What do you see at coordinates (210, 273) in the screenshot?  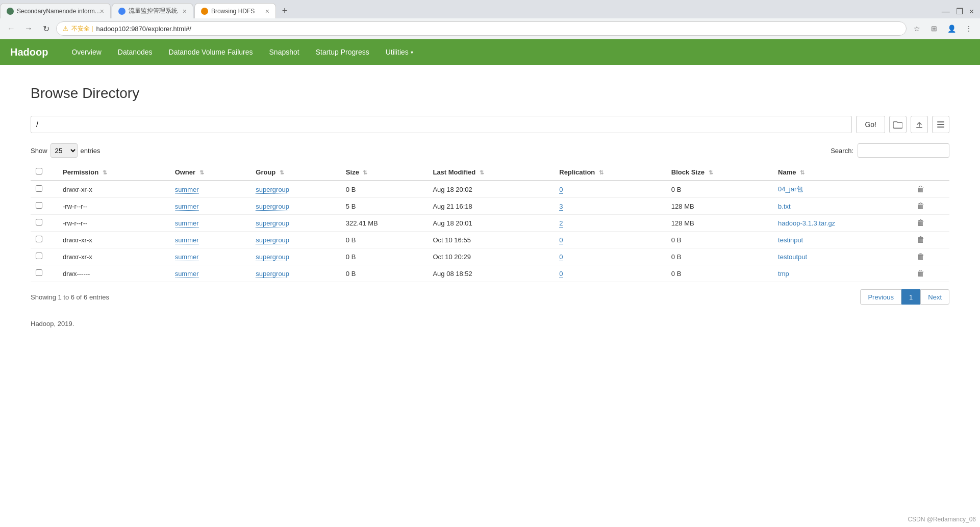 I see `row-owner-5: summer` at bounding box center [210, 273].